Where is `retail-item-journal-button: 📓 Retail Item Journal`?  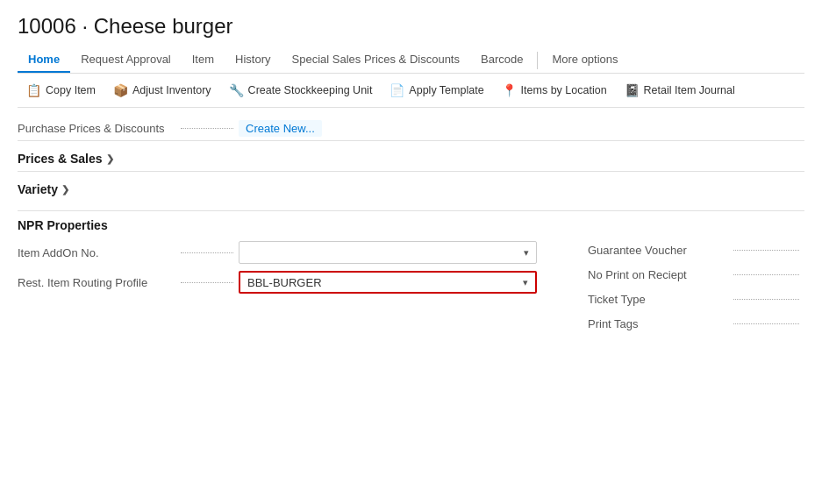 retail-item-journal-button: 📓 Retail Item Journal is located at coordinates (680, 90).